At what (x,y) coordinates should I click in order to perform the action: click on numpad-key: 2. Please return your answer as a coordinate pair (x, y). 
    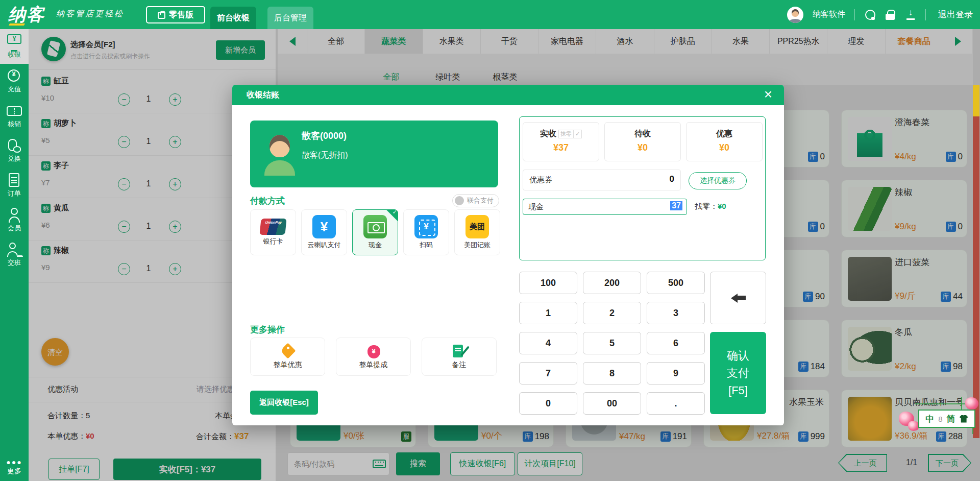
    Looking at the image, I should click on (612, 313).